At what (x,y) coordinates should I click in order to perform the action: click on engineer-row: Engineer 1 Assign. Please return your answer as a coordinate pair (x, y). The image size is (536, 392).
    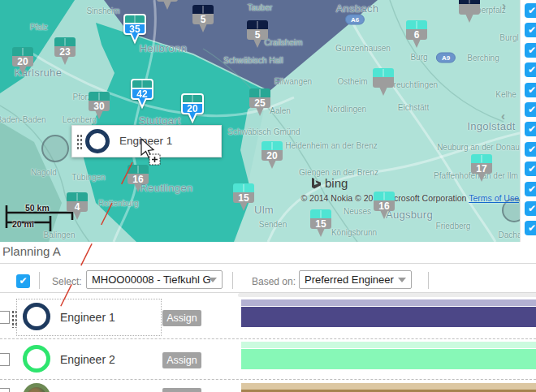
    Looking at the image, I should click on (268, 317).